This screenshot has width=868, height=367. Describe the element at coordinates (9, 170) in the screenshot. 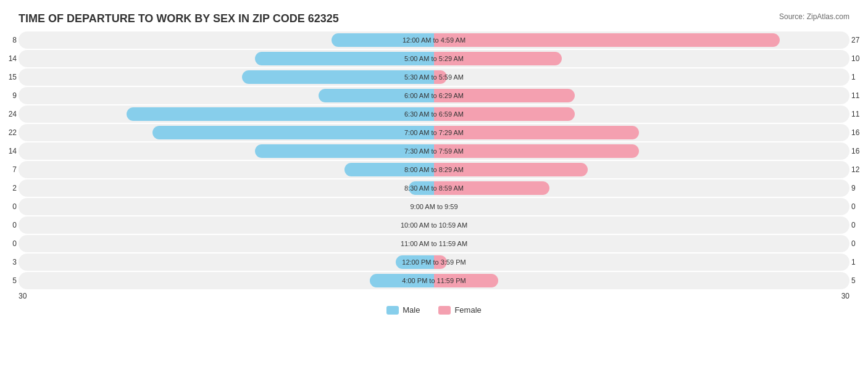

I see `male-value: 7` at that location.